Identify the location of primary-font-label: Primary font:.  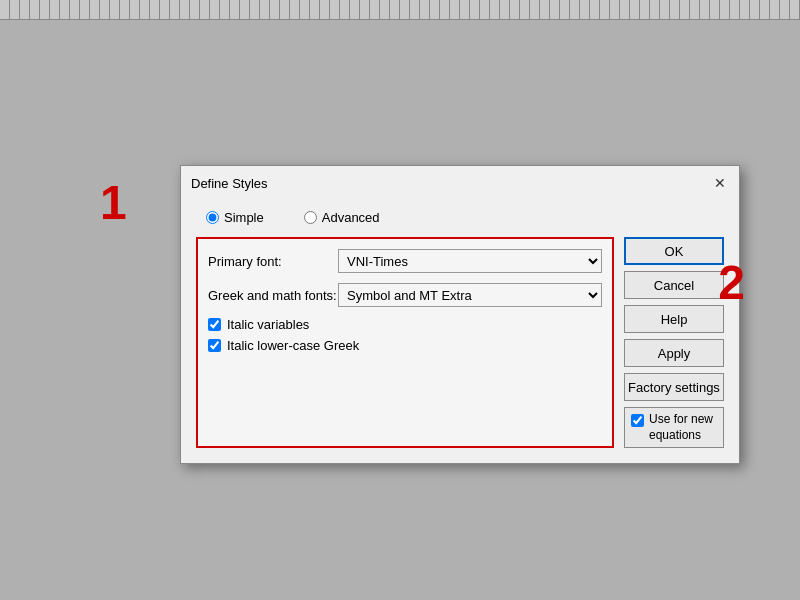
(273, 262).